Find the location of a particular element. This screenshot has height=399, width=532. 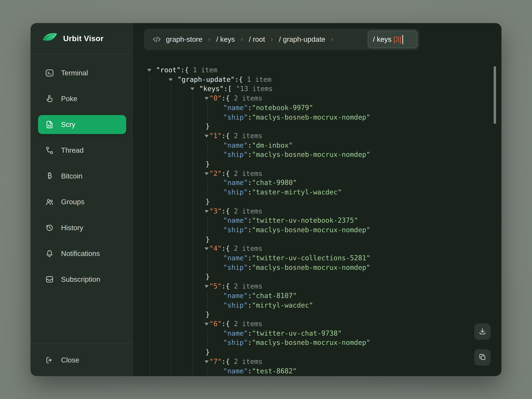

json-field-row: "name":"twitter-uv-collections-5281" is located at coordinates (297, 258).